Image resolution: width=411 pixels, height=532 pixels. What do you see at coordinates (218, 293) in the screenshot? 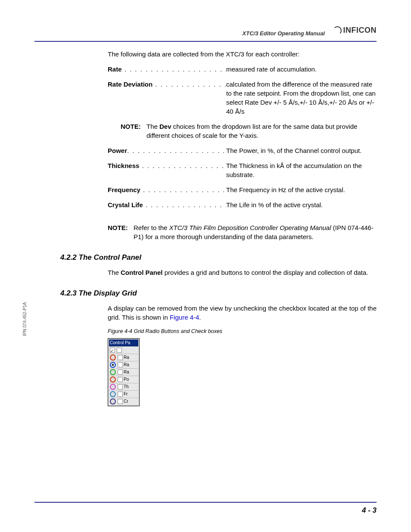
I see `section-heading-423: 4.2.3 The Display Grid` at bounding box center [218, 293].